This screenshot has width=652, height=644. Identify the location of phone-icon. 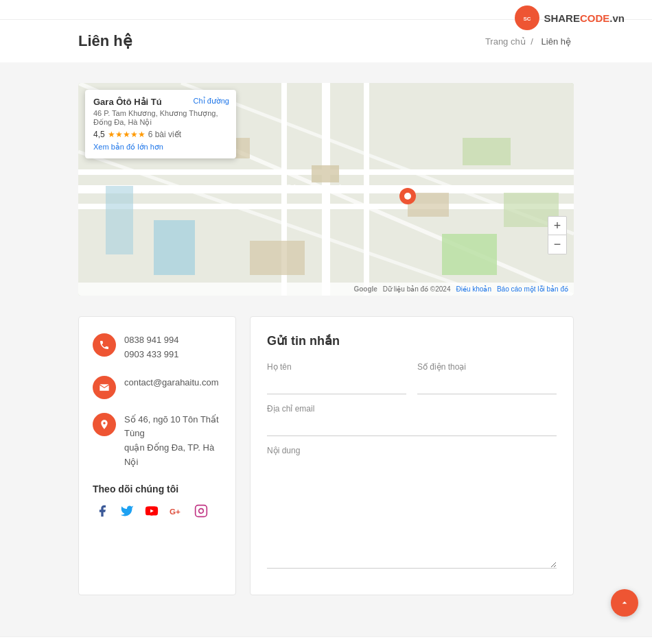
(104, 345).